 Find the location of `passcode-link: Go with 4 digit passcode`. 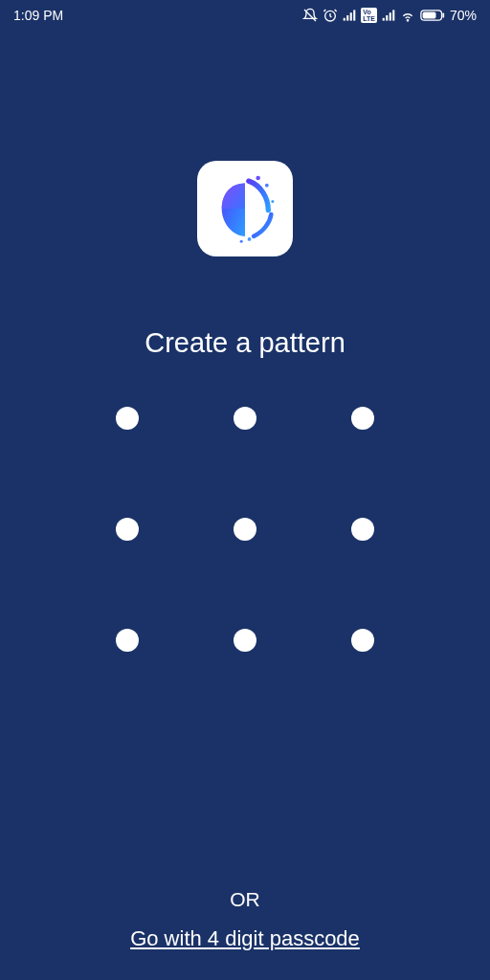

passcode-link: Go with 4 digit passcode is located at coordinates (245, 939).